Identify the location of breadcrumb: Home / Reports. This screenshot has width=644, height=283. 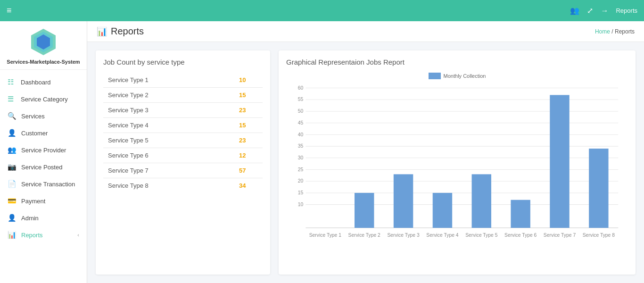
(615, 32).